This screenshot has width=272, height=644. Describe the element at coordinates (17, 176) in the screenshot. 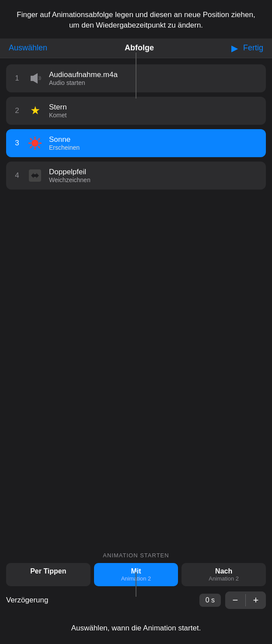

I see `item-number: 4` at that location.